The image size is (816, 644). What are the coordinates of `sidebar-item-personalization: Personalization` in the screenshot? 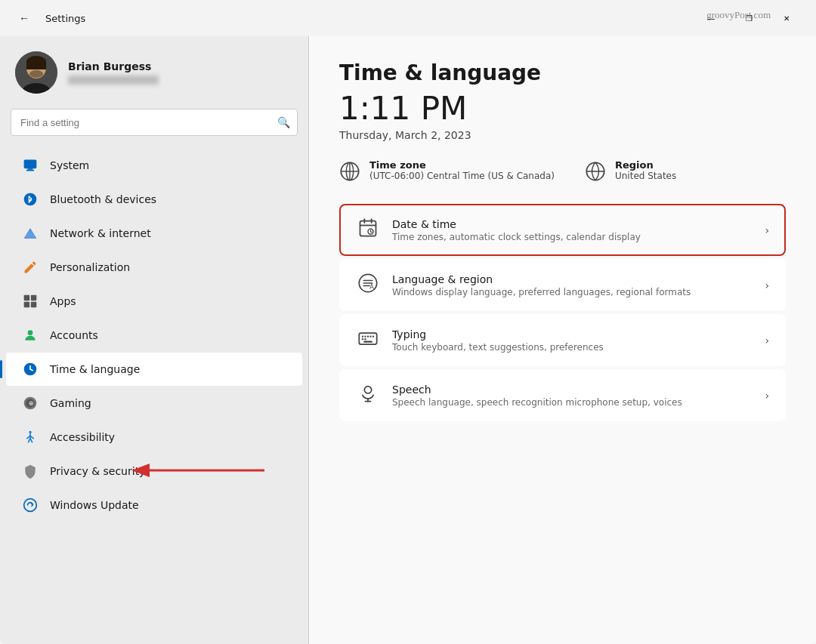 It's located at (154, 267).